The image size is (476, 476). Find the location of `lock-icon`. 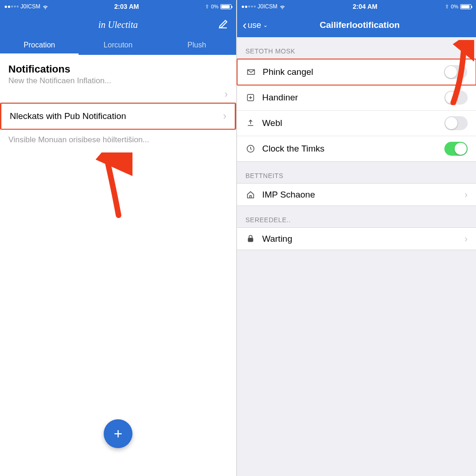

lock-icon is located at coordinates (251, 239).